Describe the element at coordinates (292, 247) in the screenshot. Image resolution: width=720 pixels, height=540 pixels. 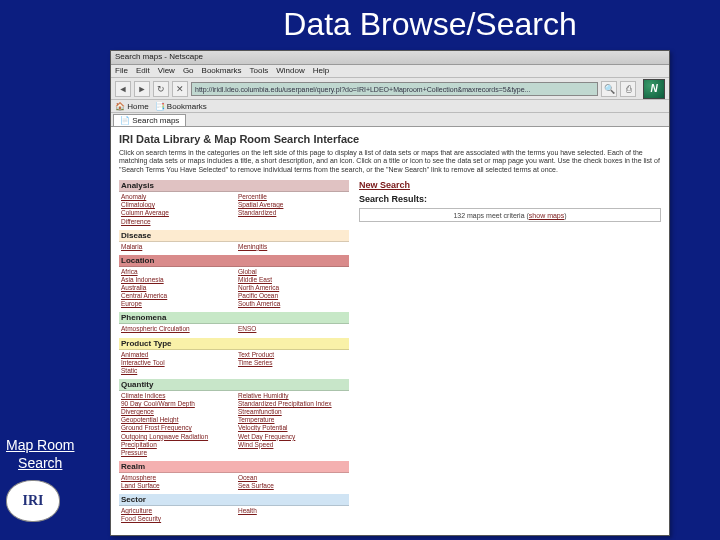
I see `search-term-link: Meningitis` at that location.